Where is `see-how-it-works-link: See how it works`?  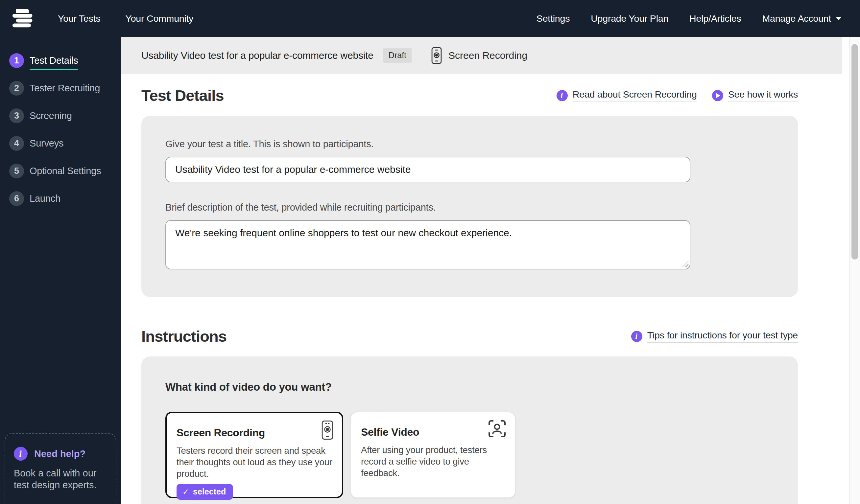 see-how-it-works-link: See how it works is located at coordinates (755, 95).